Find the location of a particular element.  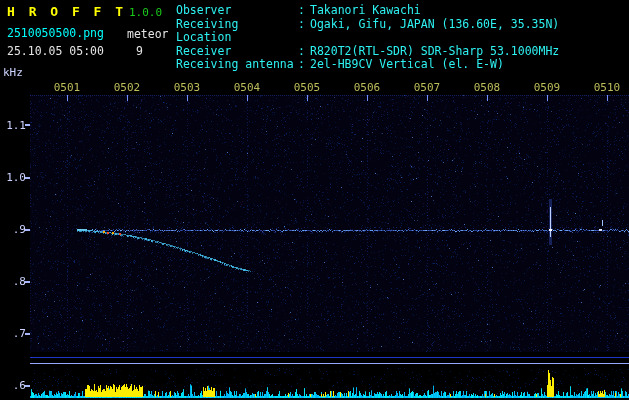

time-tick-label: 0503 is located at coordinates (187, 88).